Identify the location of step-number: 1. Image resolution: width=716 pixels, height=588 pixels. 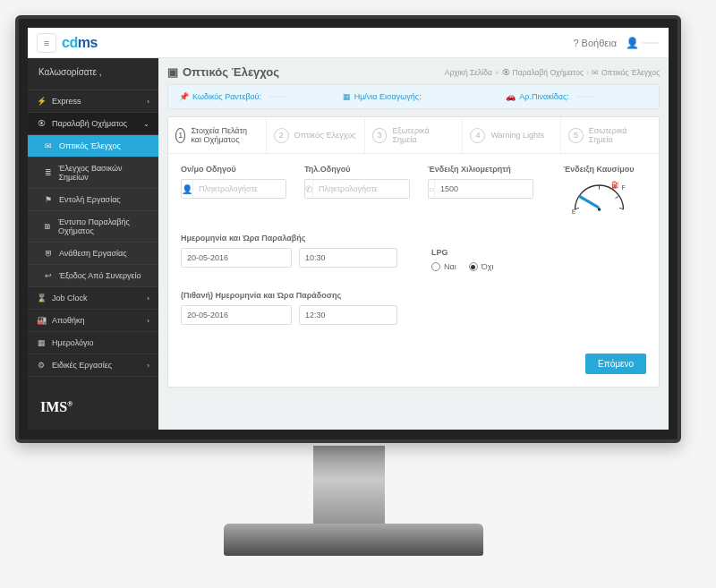
(181, 136).